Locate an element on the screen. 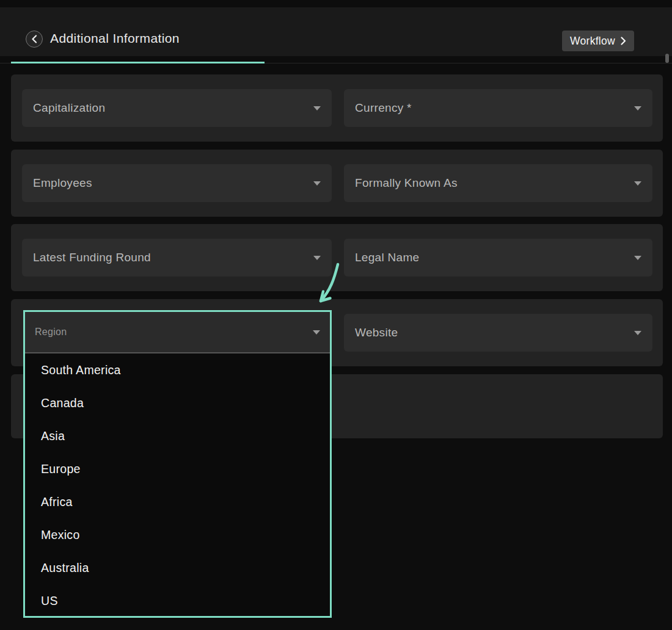 This screenshot has width=672, height=630. header: Additional Information Workflow is located at coordinates (336, 32).